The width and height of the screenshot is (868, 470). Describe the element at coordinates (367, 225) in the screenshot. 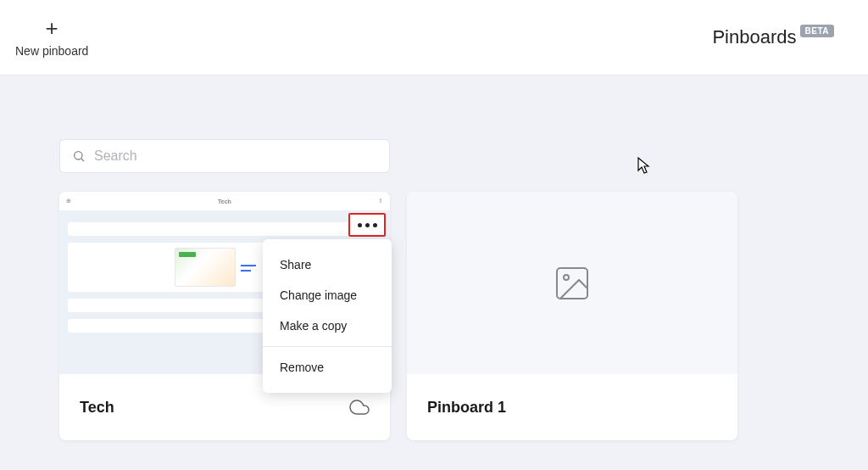

I see `more-options-button` at that location.